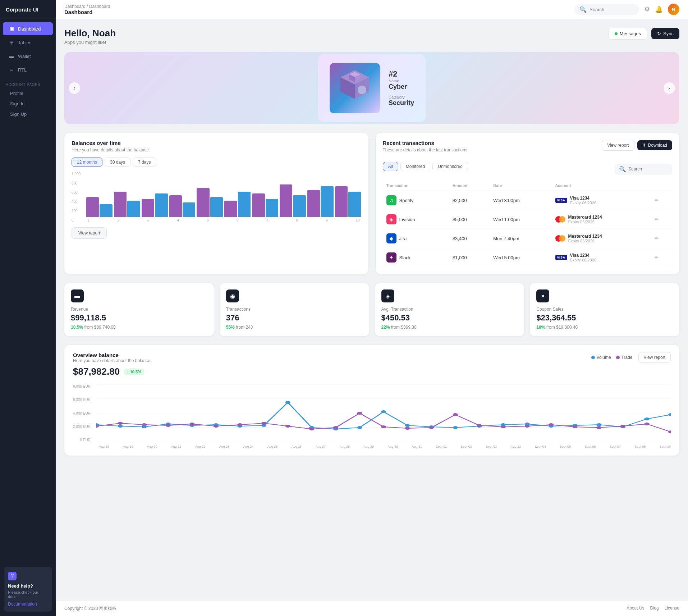 The image size is (688, 616). I want to click on footer-about-link: About Us, so click(636, 608).